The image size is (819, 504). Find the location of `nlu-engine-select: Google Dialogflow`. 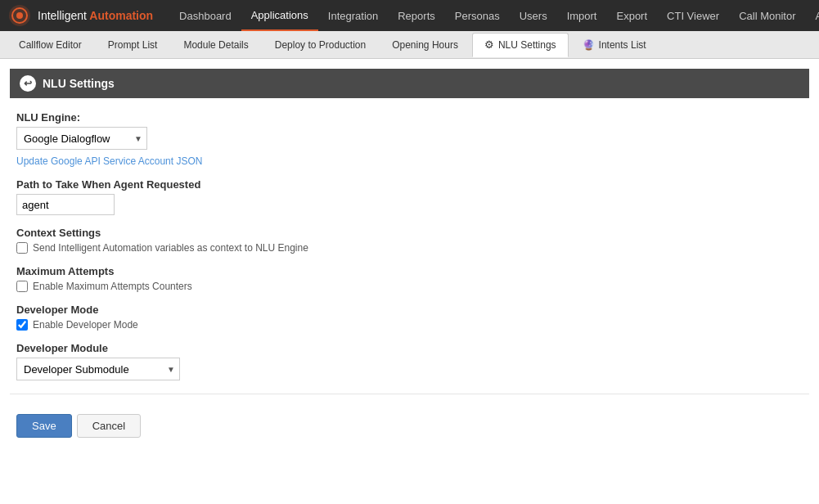

nlu-engine-select: Google Dialogflow is located at coordinates (82, 138).